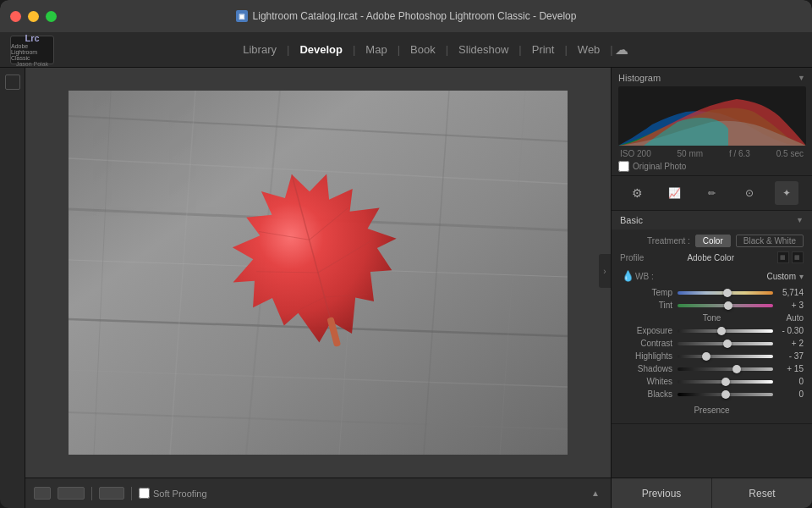 The image size is (812, 508). I want to click on temp-slider, so click(726, 293).